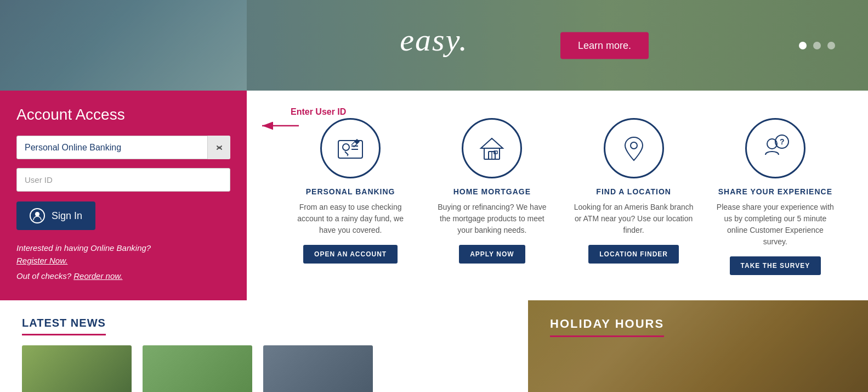 The image size is (868, 392). I want to click on id-card-pen-icon, so click(350, 148).